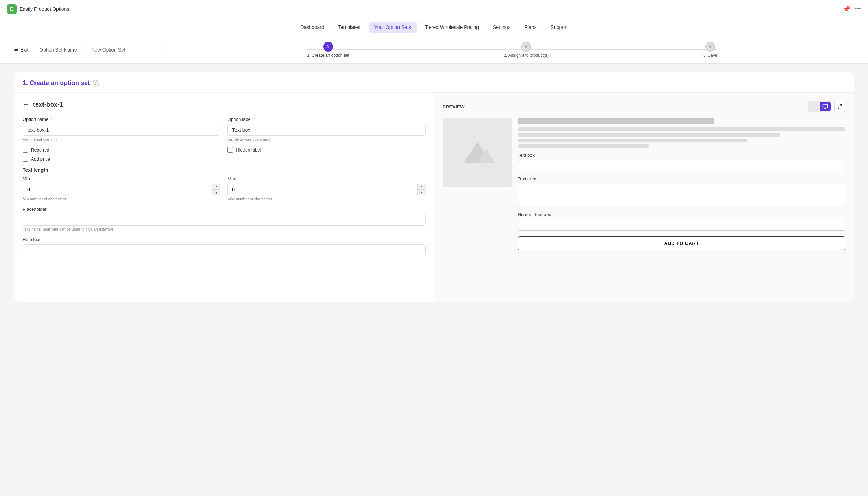 This screenshot has height=496, width=868. I want to click on fullscreen-icon, so click(840, 107).